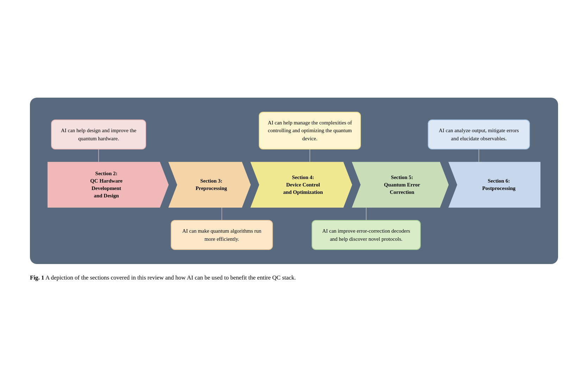  What do you see at coordinates (222, 235) in the screenshot?
I see `bottom-box-preprocess-text: AI can make quantum algorithms run more …` at bounding box center [222, 235].